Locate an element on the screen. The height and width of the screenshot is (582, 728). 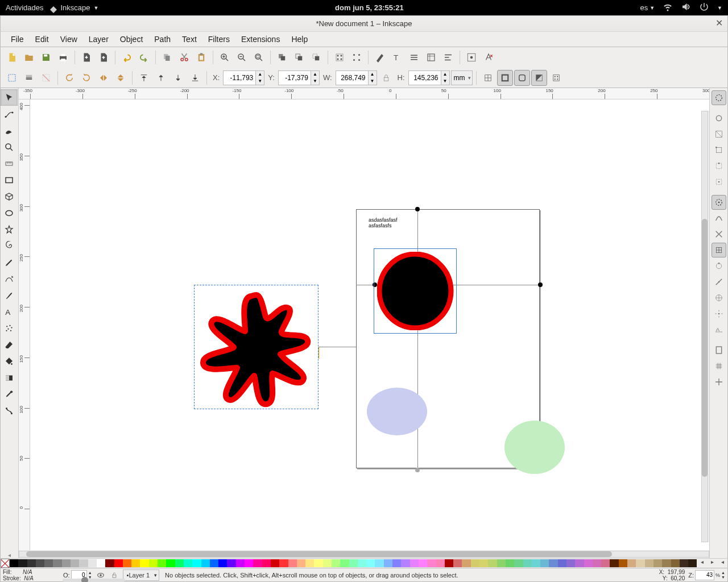
menu-text: Text is located at coordinates (189, 39).